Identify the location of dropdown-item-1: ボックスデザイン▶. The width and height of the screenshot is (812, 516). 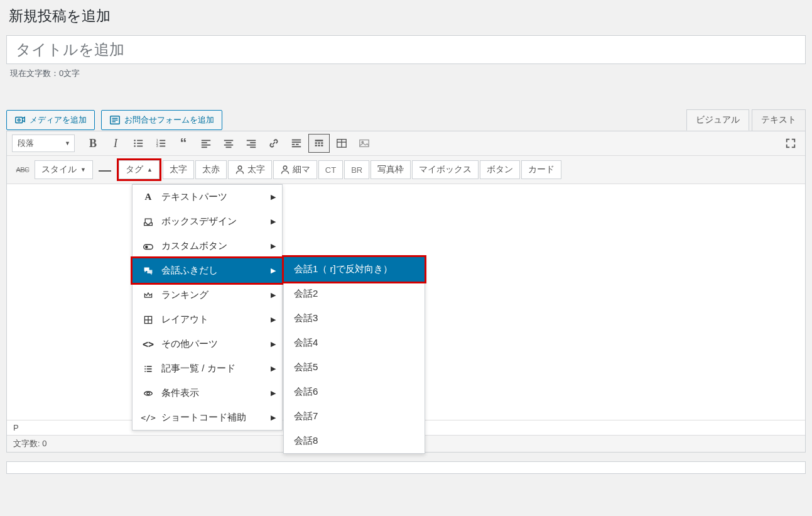
(207, 221).